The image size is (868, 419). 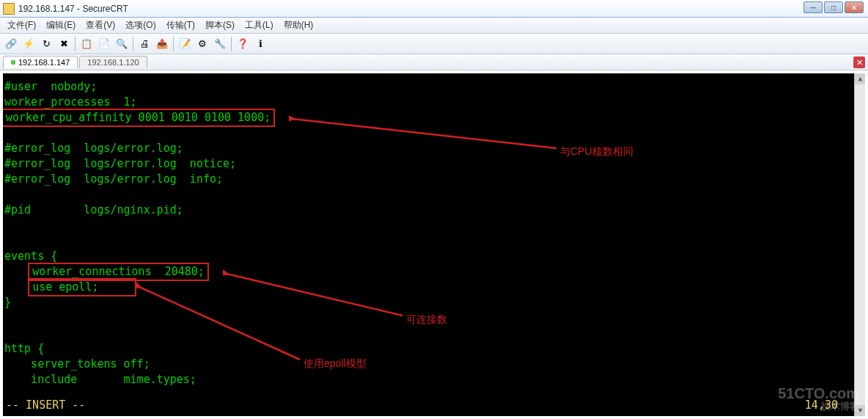 What do you see at coordinates (260, 44) in the screenshot?
I see `about-icon: ℹ` at bounding box center [260, 44].